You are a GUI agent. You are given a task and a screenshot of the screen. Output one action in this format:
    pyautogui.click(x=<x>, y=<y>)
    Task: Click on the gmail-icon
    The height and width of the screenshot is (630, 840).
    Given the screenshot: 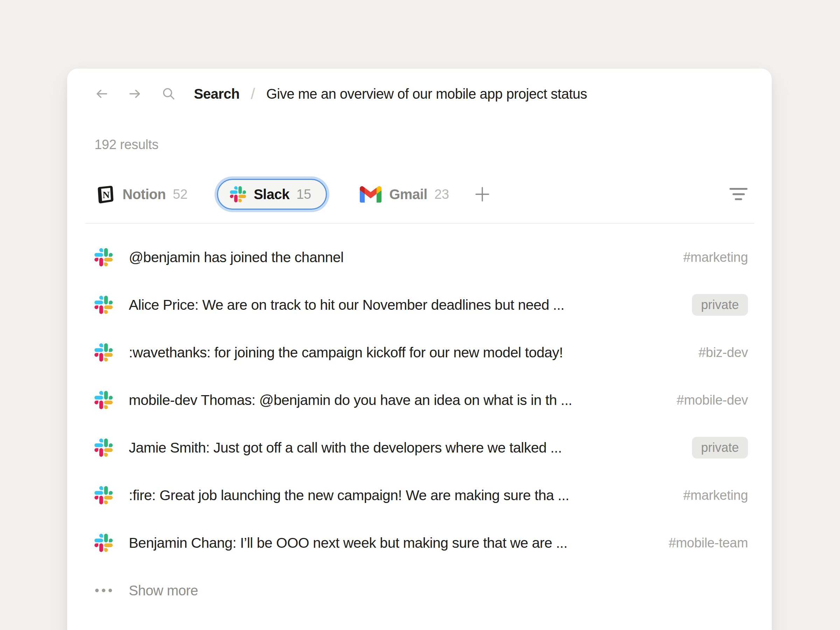 What is the action you would take?
    pyautogui.click(x=371, y=194)
    